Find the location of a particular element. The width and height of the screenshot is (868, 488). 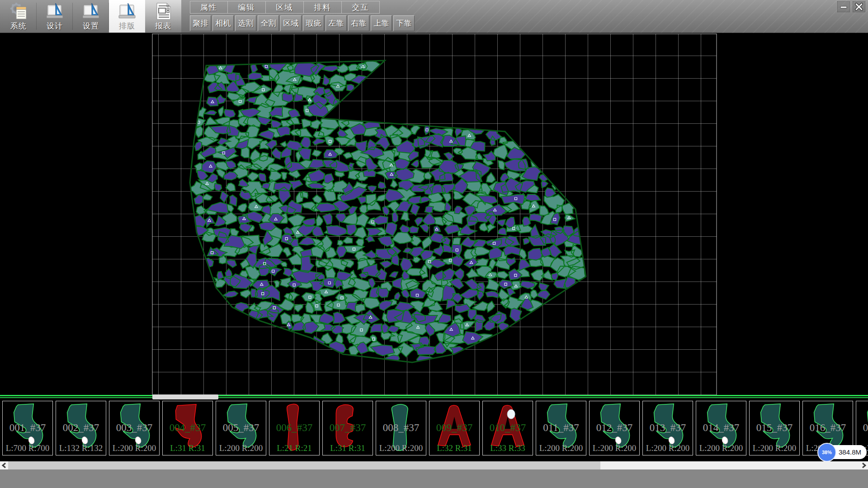

badge-percent-text: 38% is located at coordinates (827, 452).